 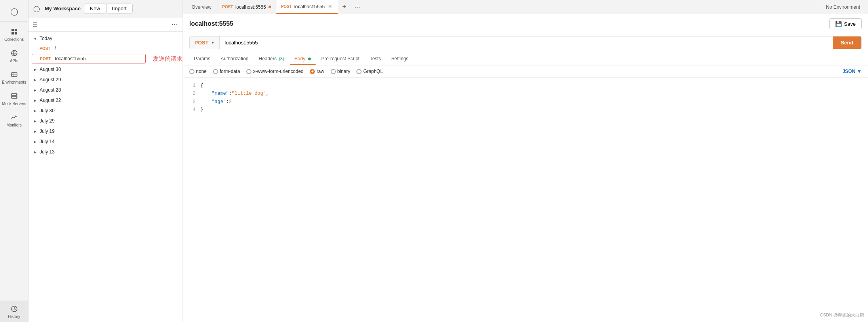 I want to click on history-item-1-method: POST, so click(x=46, y=48).